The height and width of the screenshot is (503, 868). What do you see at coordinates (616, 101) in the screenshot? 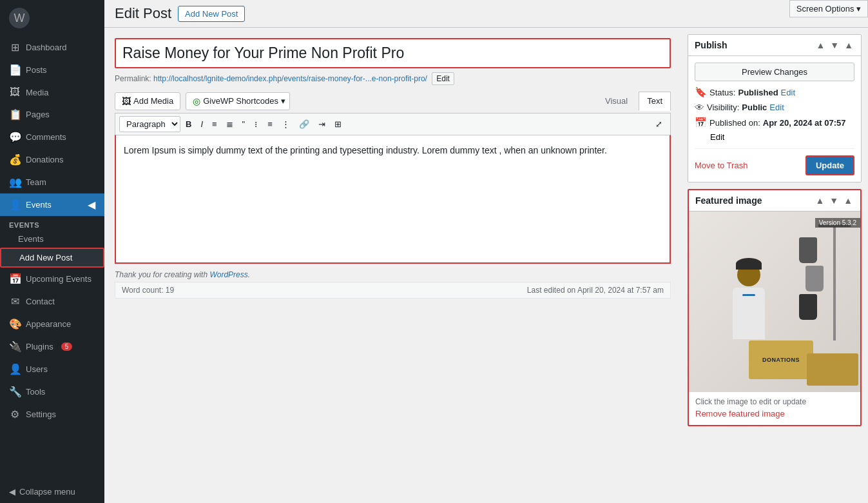
I see `tab-visual: Visual` at bounding box center [616, 101].